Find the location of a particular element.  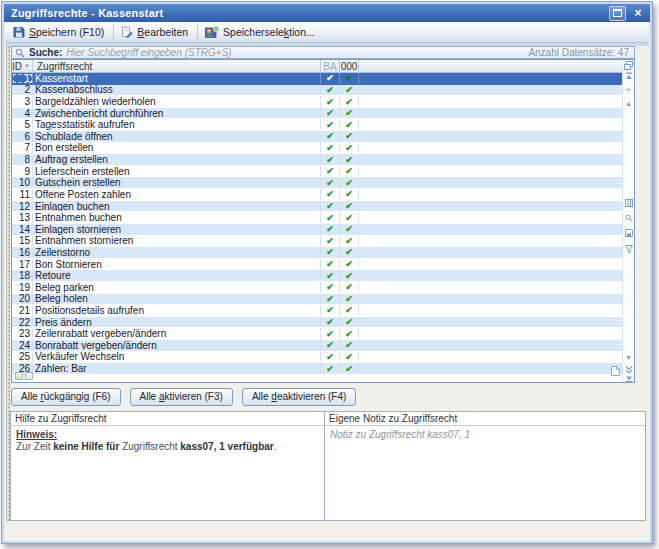

table-row: 5Tagesstatistik aufrufen✔✔ is located at coordinates (323, 125).